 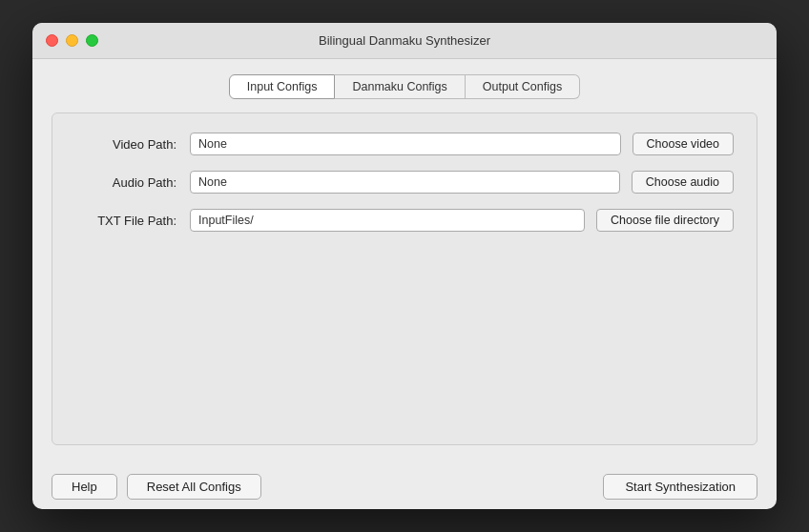 What do you see at coordinates (156, 486) in the screenshot?
I see `bottom-left-actions: Help Reset All Configs` at bounding box center [156, 486].